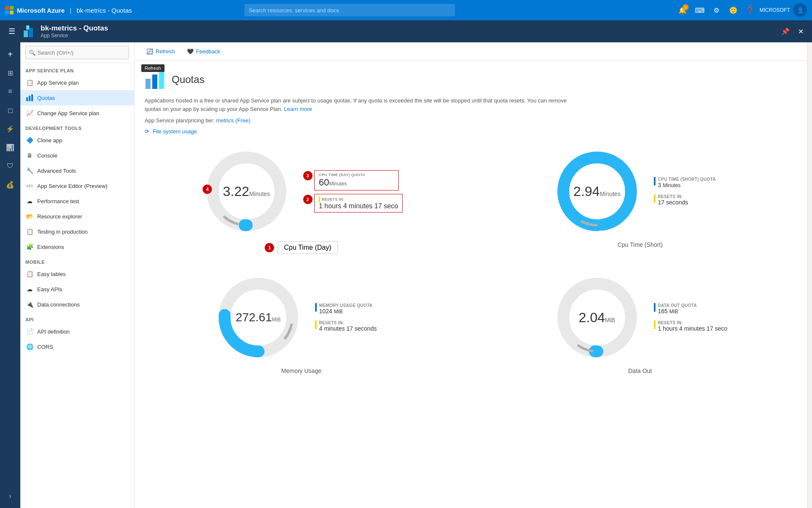 This screenshot has height=508, width=812. I want to click on change-plan-icon: 📈, so click(30, 113).